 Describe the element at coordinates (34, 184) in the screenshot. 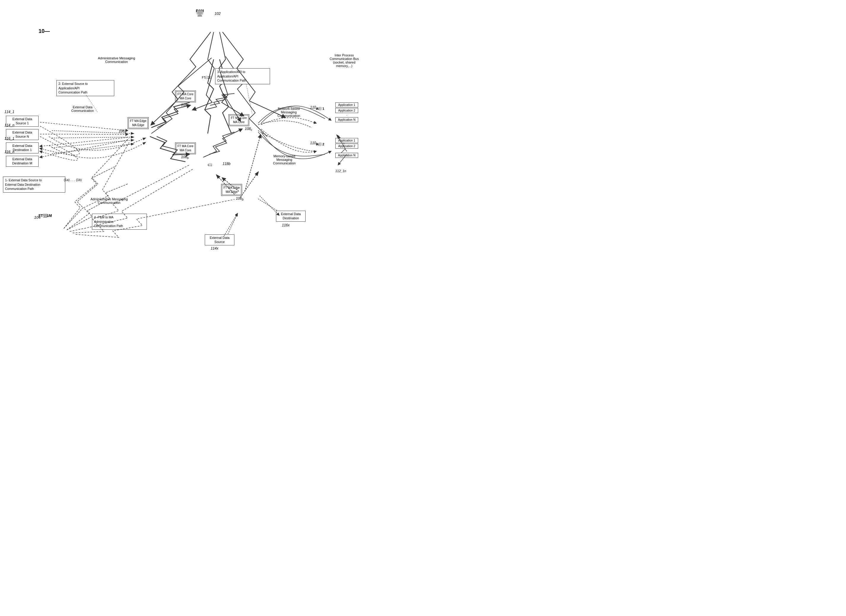

I see `callout-1: 1- External Data Source toExternal Data …` at that location.